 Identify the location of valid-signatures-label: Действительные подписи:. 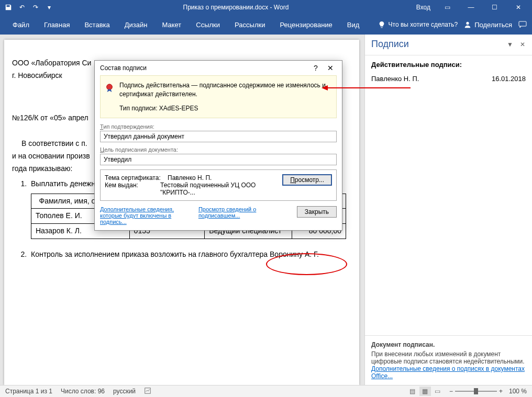
(448, 65).